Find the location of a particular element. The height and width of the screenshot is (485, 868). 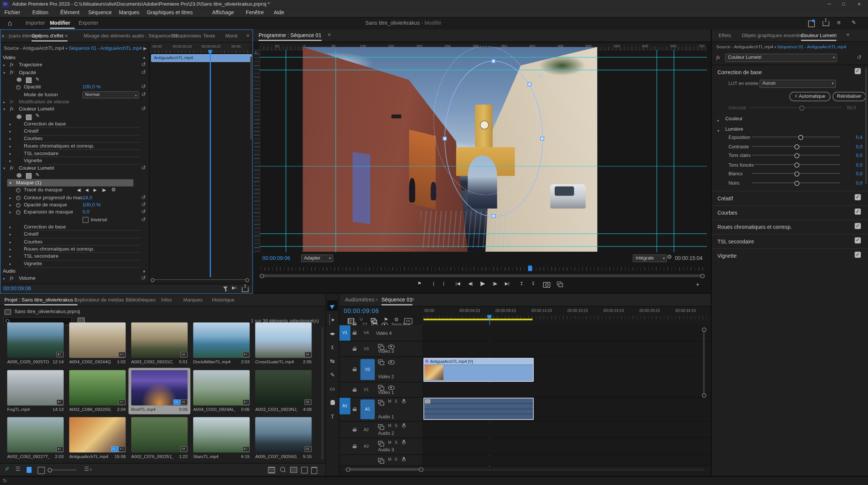

zoom-slider is located at coordinates (63, 470).